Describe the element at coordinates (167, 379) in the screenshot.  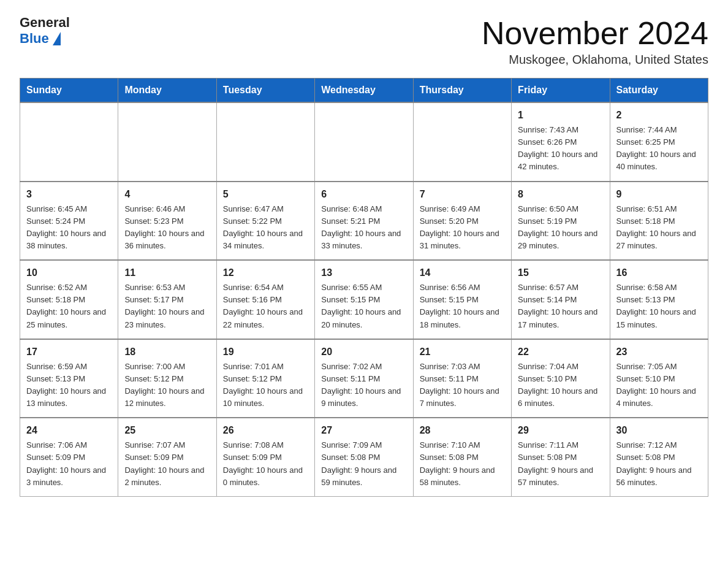
I see `calendar-cell: 18Sunrise: 7:00 AM Sunset: 5:12 PM Dayli…` at that location.